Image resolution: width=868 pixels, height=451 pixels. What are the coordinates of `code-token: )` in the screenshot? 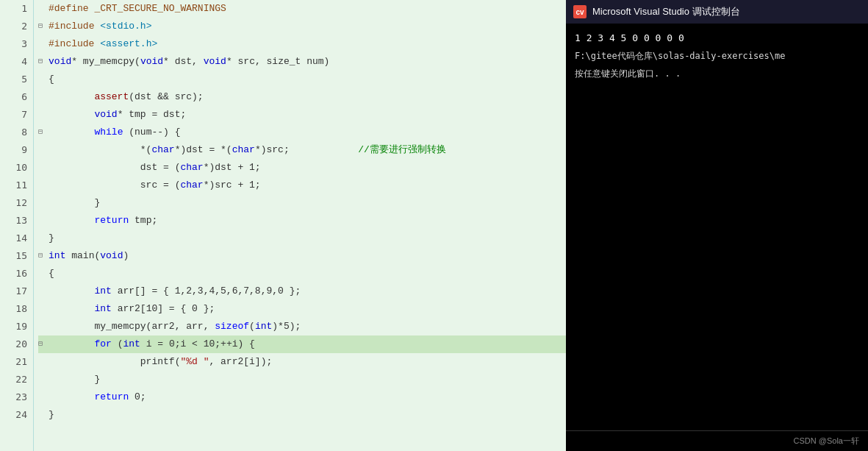 It's located at (126, 256).